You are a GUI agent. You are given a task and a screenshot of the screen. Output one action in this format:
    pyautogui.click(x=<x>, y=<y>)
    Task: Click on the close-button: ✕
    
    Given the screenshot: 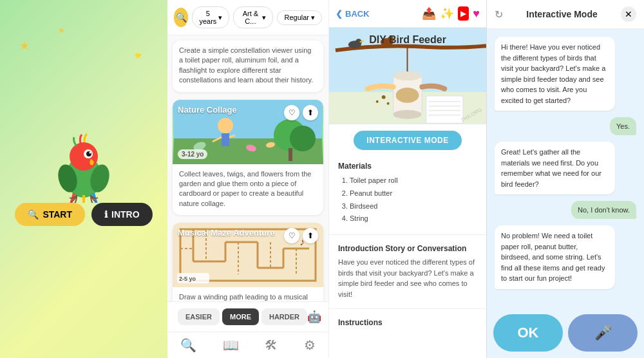 What is the action you would take?
    pyautogui.click(x=629, y=14)
    